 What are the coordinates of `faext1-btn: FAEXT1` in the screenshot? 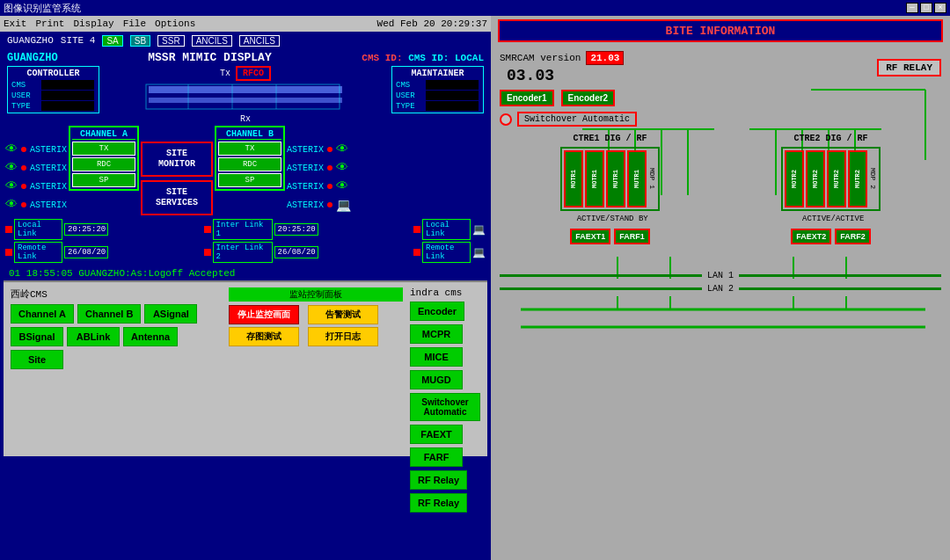 It's located at (590, 236).